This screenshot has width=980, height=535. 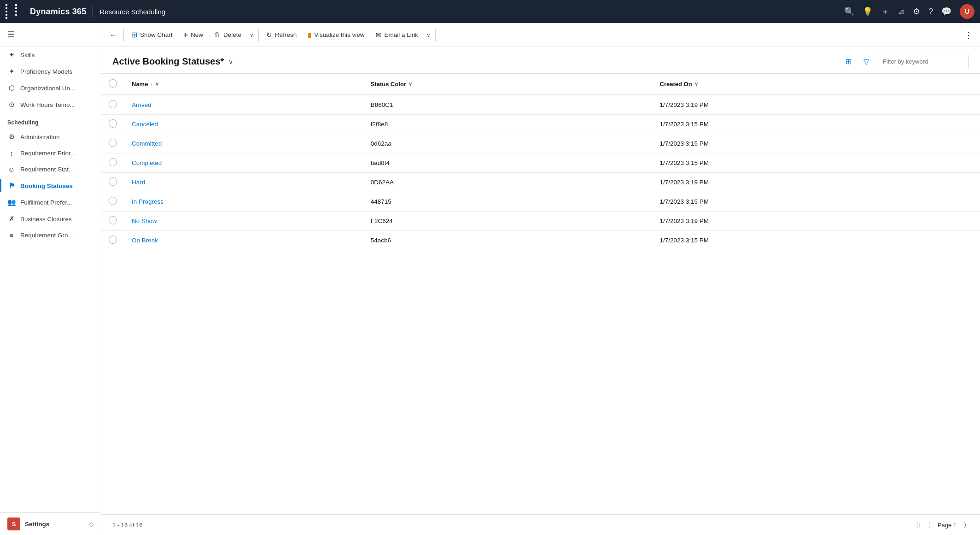 What do you see at coordinates (244, 221) in the screenshot?
I see `row-name-cell: No Show` at bounding box center [244, 221].